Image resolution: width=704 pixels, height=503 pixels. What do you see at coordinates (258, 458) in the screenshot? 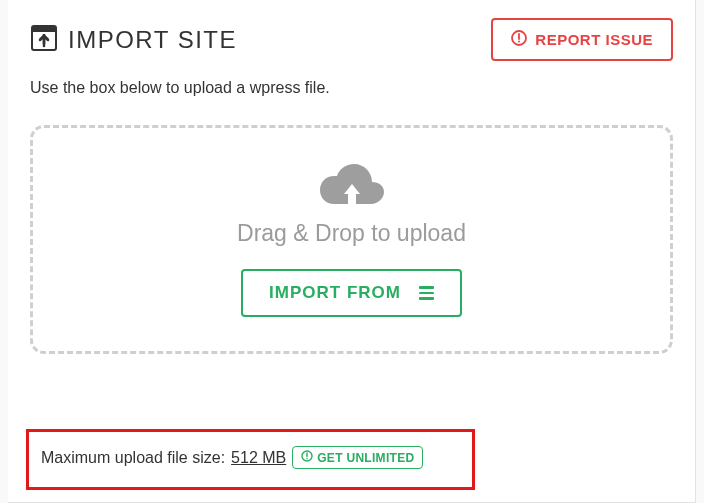
I see `max-upload-size: 512 MB` at bounding box center [258, 458].